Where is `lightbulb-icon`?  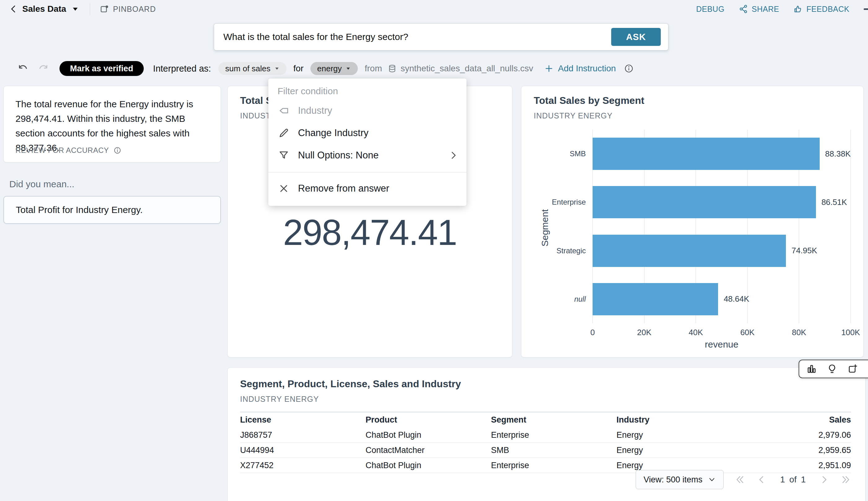
lightbulb-icon is located at coordinates (832, 369).